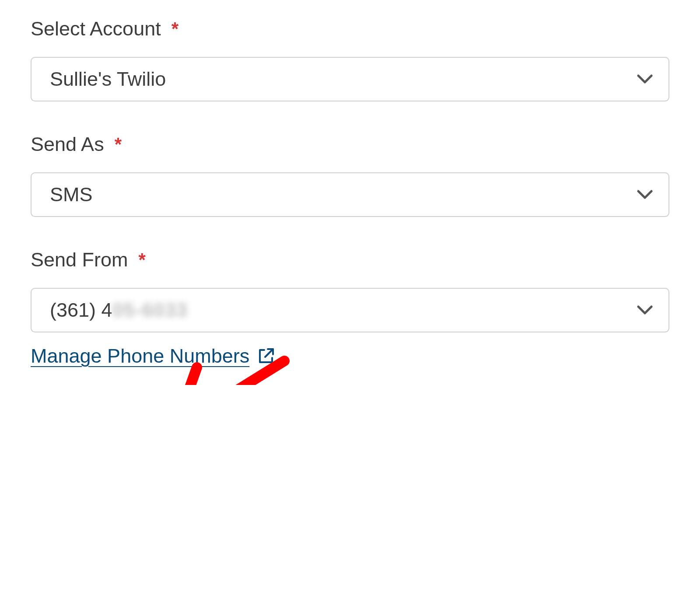 The image size is (700, 605). I want to click on send-from-label-text: Send From, so click(80, 260).